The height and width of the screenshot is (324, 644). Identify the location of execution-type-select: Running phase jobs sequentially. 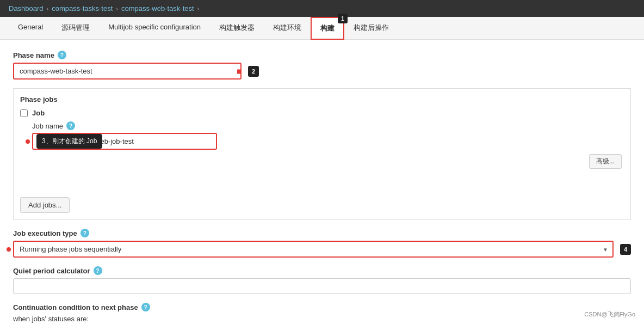
(313, 249).